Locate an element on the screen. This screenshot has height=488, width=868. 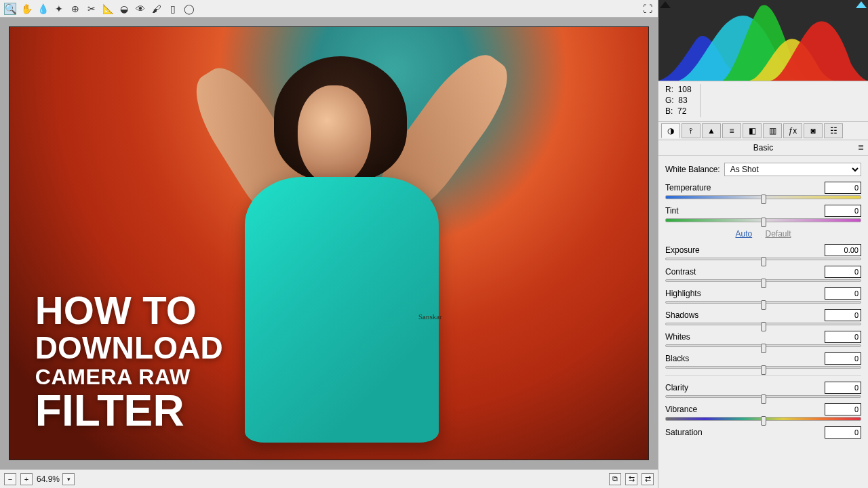
saturation-input is located at coordinates (843, 432).